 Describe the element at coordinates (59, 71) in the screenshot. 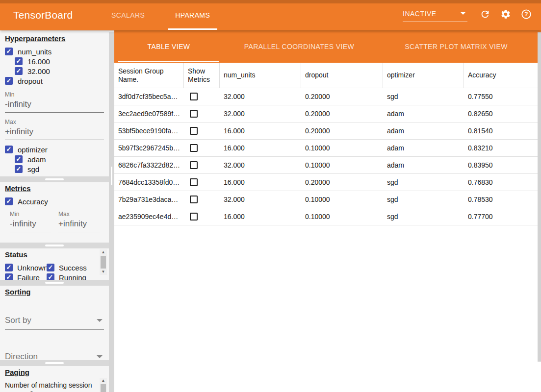

I see `num-units-value-row: 32.000` at that location.